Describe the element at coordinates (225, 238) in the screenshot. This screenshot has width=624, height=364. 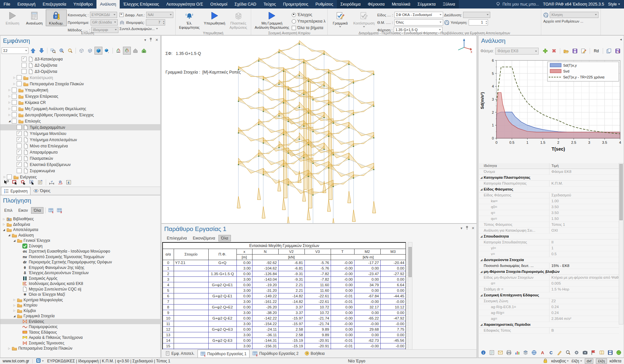
I see `filter-button: Όλα` at that location.